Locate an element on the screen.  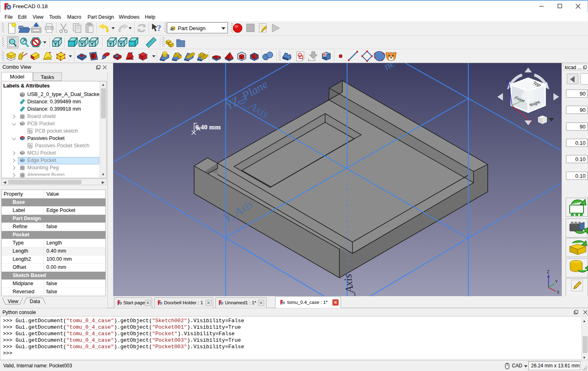
svg-text: X is located at coordinates (558, 292).